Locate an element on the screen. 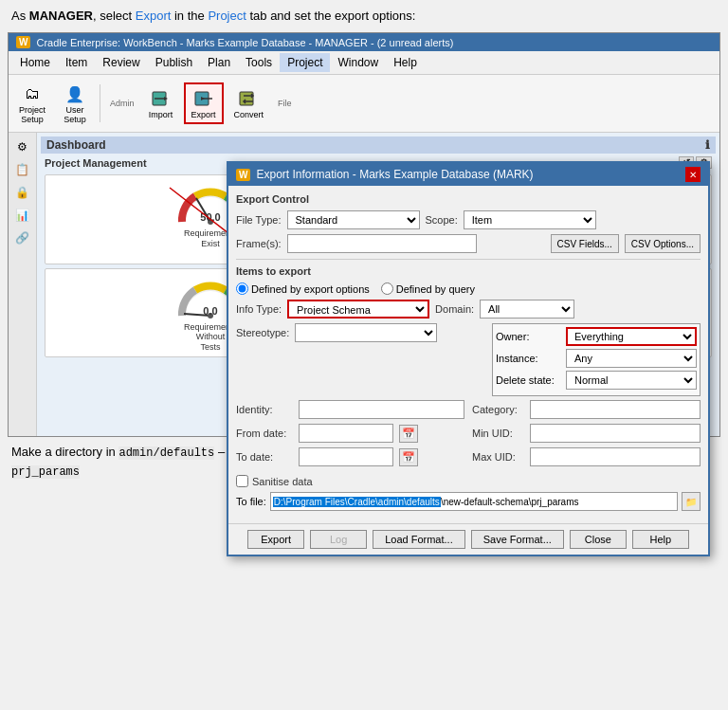 This screenshot has width=728, height=710. info-type-select: Project Schema is located at coordinates (358, 309).